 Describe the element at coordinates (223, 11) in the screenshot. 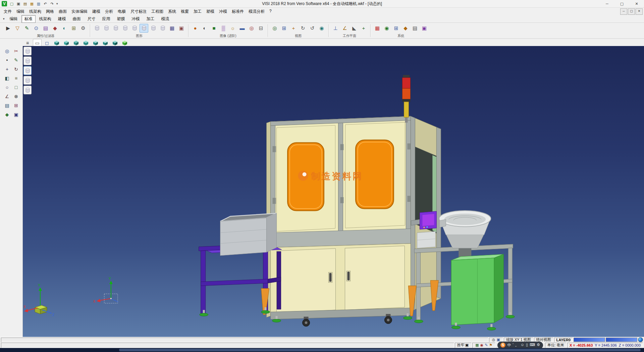

I see `menu-die: 冲模` at that location.